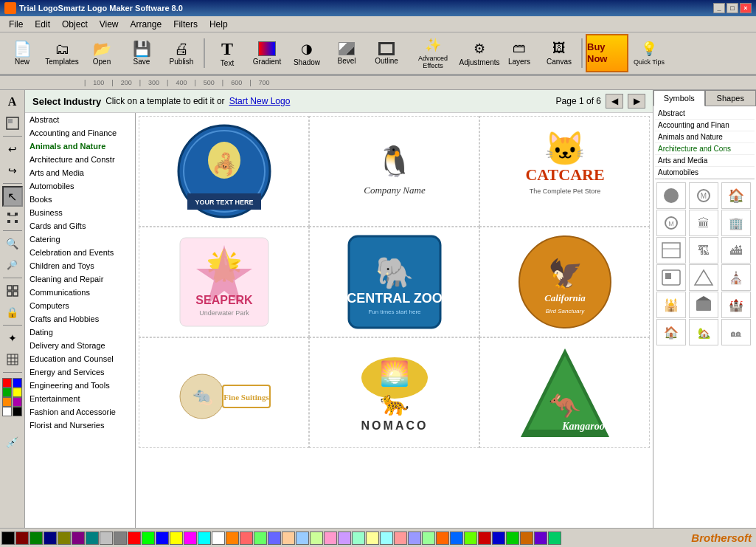 The image size is (756, 547). What do you see at coordinates (7, 382) in the screenshot?
I see `color-red` at bounding box center [7, 382].